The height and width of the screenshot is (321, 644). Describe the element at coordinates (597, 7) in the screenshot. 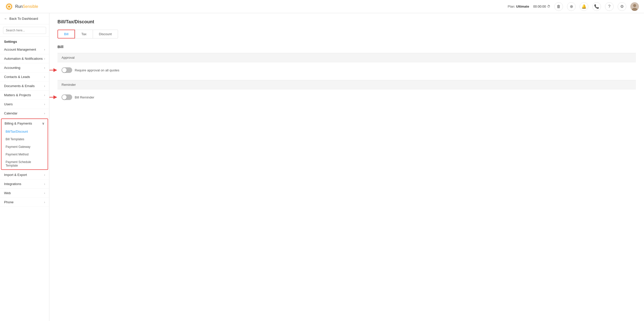

I see `phone-button: 📞` at that location.